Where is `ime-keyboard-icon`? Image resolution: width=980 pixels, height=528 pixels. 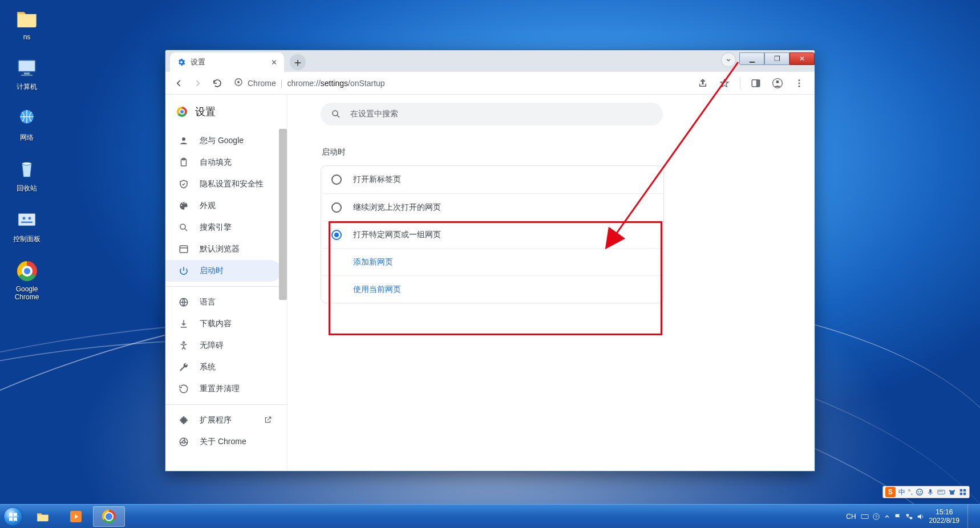
ime-keyboard-icon is located at coordinates (941, 492).